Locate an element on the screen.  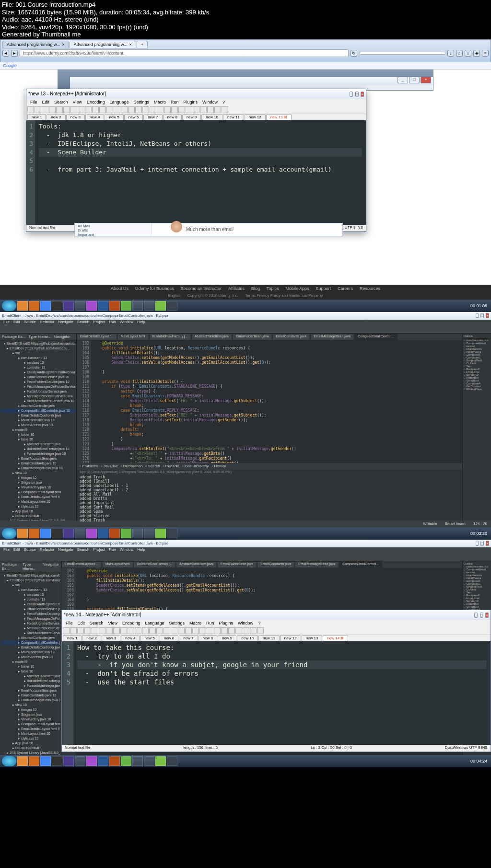
tree-item: ▸ images 10 is located at coordinates (38, 478).